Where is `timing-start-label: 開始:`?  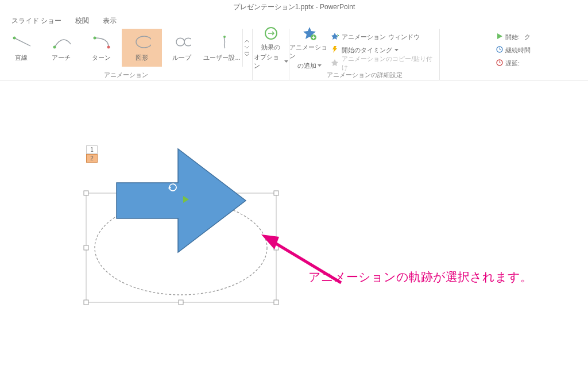 timing-start-label: 開始: is located at coordinates (512, 37).